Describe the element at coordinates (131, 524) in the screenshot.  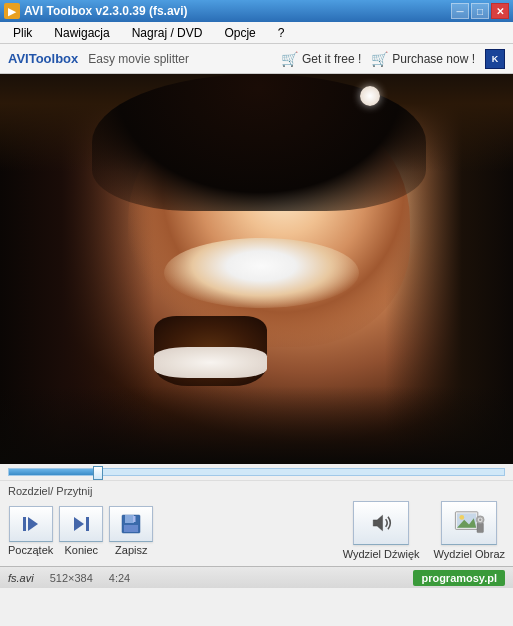
I see `save-icon-svg` at that location.